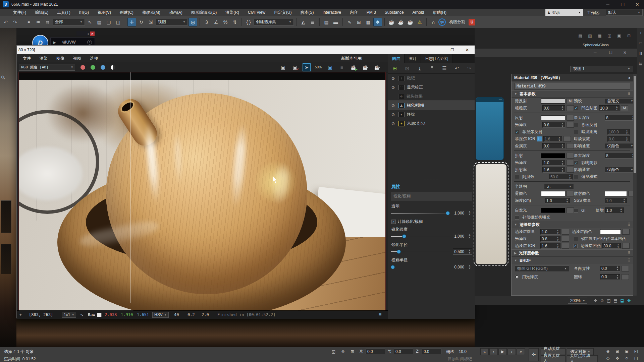 This screenshot has height=362, width=644. What do you see at coordinates (352, 352) in the screenshot?
I see `coord-mode-icon: ⊞` at bounding box center [352, 352].